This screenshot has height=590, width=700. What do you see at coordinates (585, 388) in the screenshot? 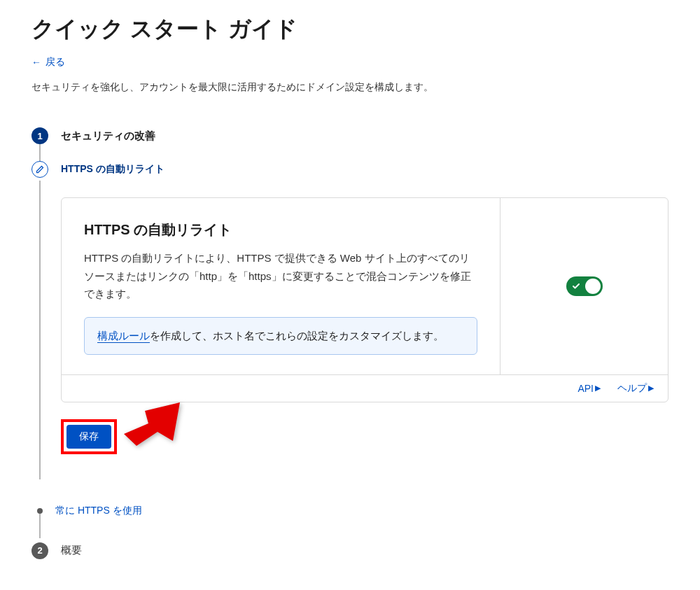
I see `api-label: API` at bounding box center [585, 388].